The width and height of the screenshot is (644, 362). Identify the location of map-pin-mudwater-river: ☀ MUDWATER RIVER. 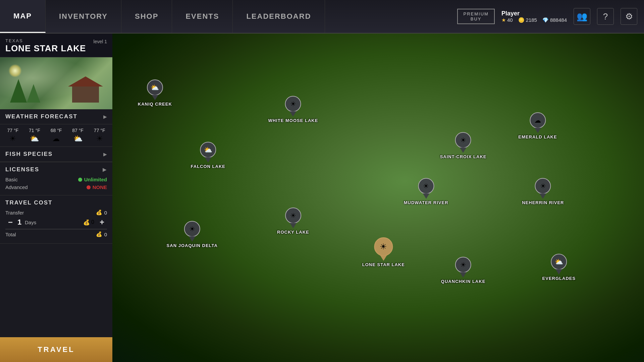
(426, 192).